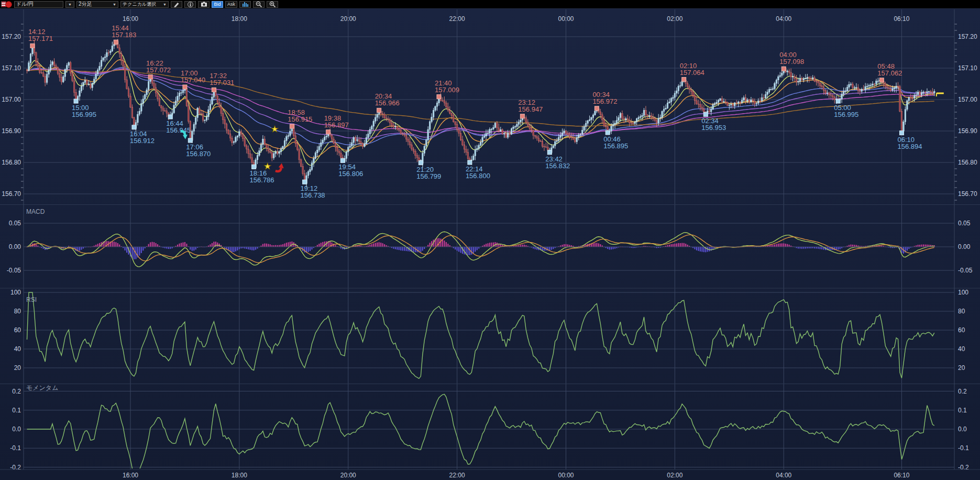 This screenshot has height=480, width=980. What do you see at coordinates (145, 4) in the screenshot?
I see `technical-select: テクニカル選択 ▼` at bounding box center [145, 4].